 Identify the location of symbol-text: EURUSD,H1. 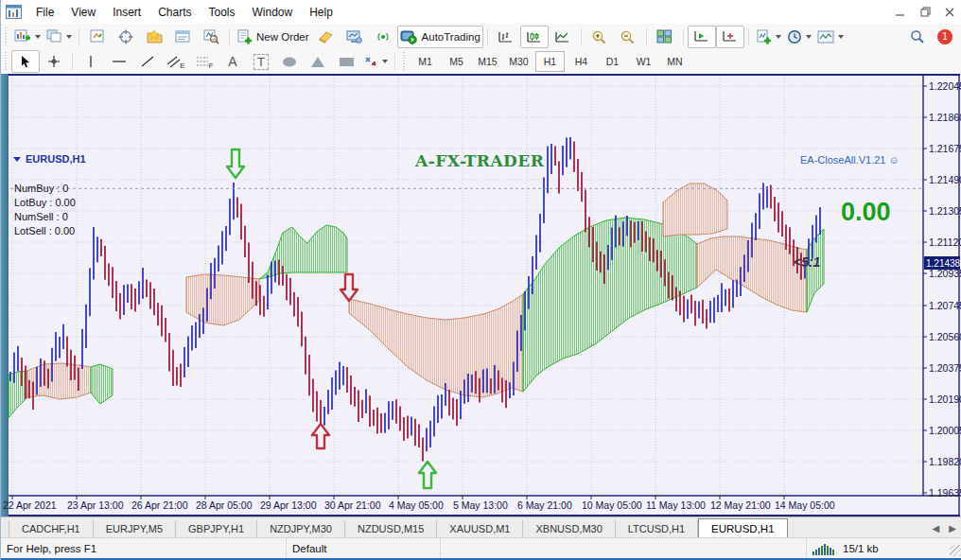
(56, 159).